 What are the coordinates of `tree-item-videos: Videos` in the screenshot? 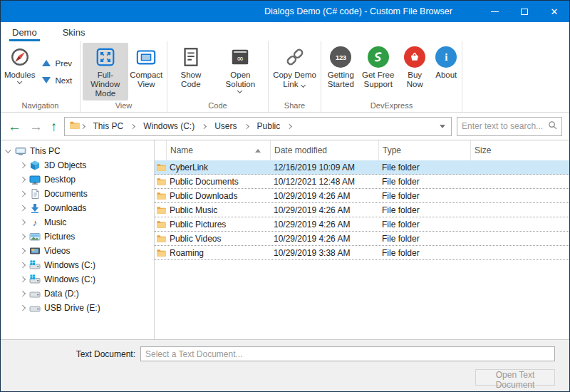 It's located at (77, 251).